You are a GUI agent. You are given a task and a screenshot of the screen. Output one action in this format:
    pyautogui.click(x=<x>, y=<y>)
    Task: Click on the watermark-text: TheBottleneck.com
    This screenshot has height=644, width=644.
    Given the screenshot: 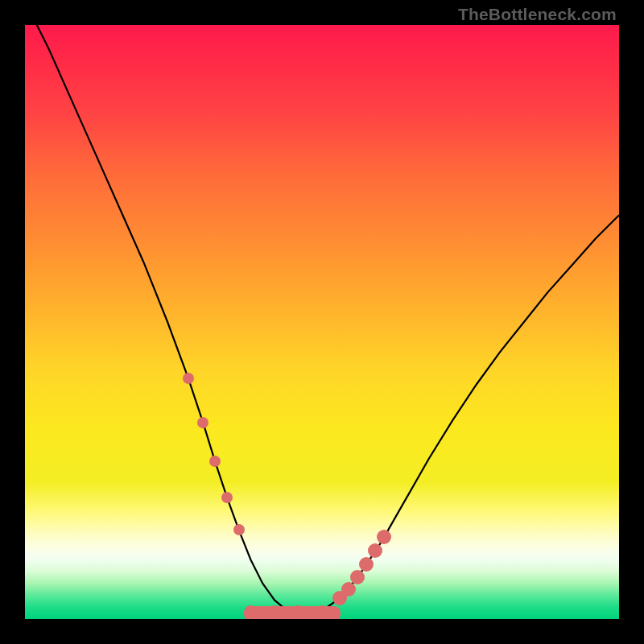 What is the action you would take?
    pyautogui.click(x=538, y=14)
    